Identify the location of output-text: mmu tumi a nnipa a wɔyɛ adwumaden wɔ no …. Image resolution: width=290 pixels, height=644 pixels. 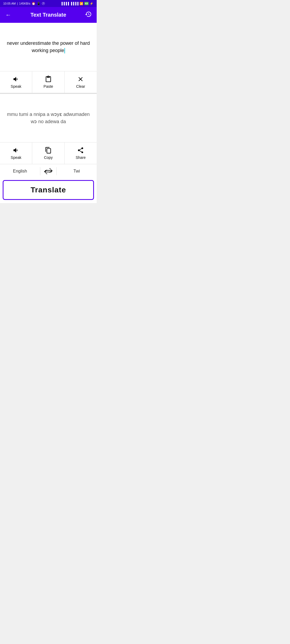
(48, 118).